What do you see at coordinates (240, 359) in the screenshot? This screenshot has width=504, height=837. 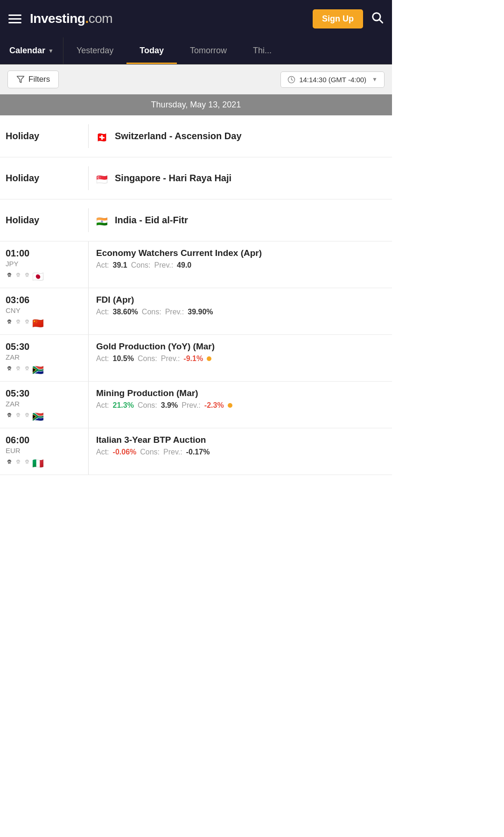 I see `event-stats: Act:10.5% Cons: Prev.:-9.1%` at bounding box center [240, 359].